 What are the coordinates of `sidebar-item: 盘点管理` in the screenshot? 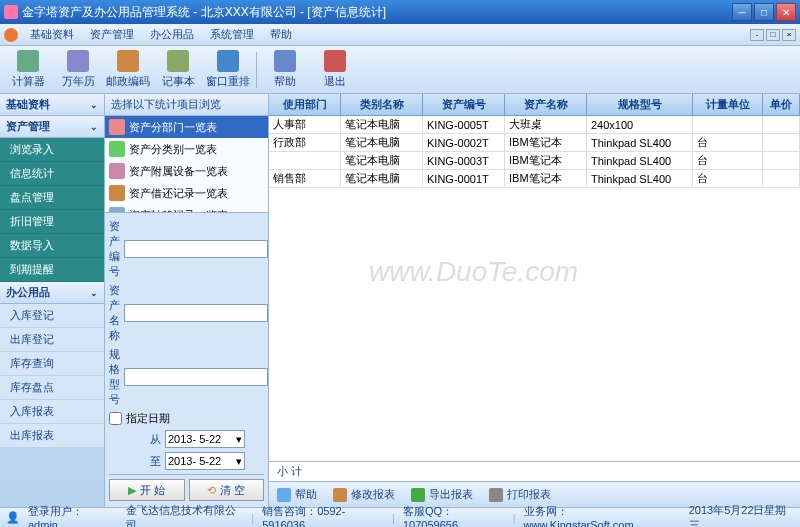 It's located at (52, 198).